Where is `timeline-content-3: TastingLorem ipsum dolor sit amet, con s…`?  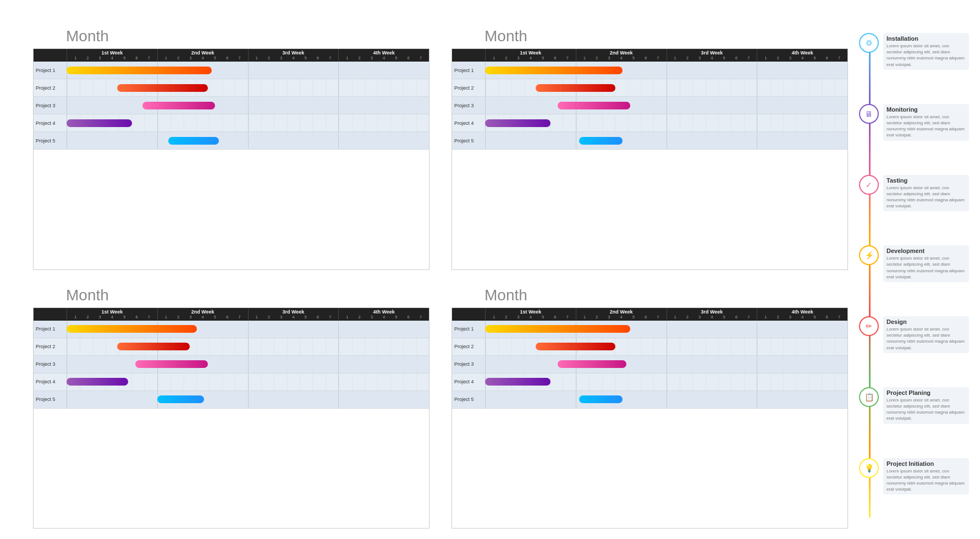 timeline-content-3: TastingLorem ipsum dolor sit amet, con s… is located at coordinates (926, 194).